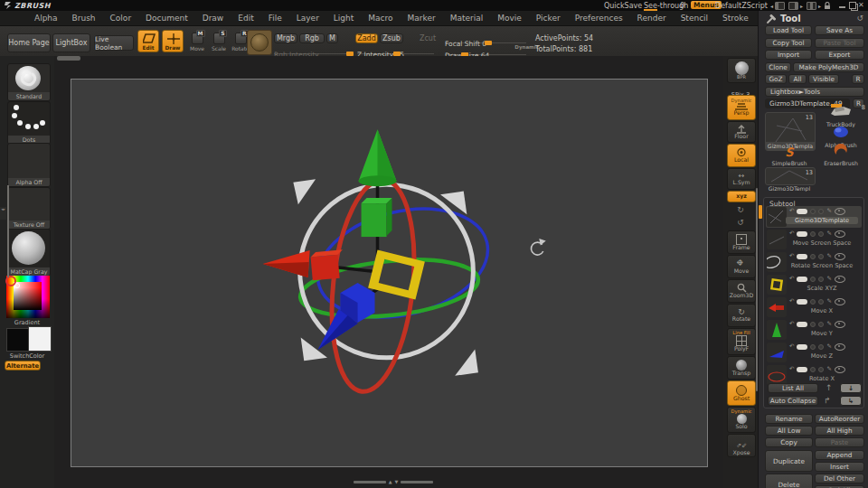  I want to click on subtool-row-move-screen-space: ↶✎ Move Screen Space, so click(814, 239).